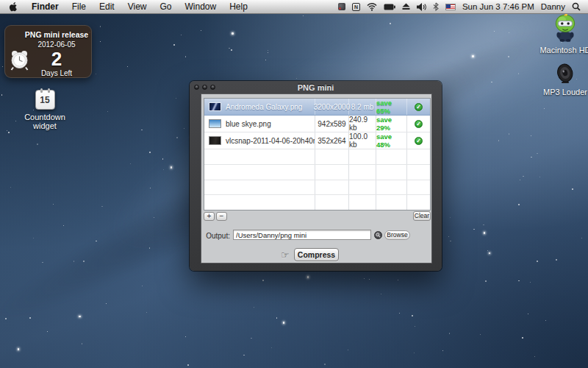 This screenshot has width=588, height=368. I want to click on menu-item-help: Help, so click(238, 7).